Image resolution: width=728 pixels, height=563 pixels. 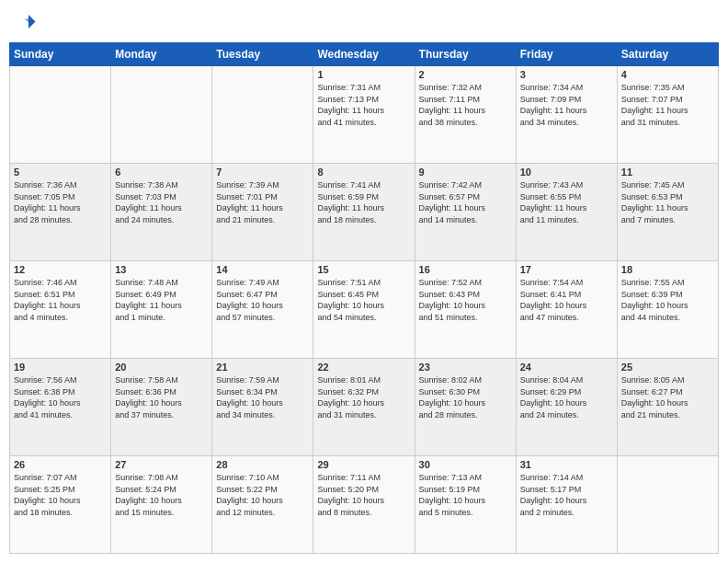 I want to click on day-number: 23, so click(x=465, y=367).